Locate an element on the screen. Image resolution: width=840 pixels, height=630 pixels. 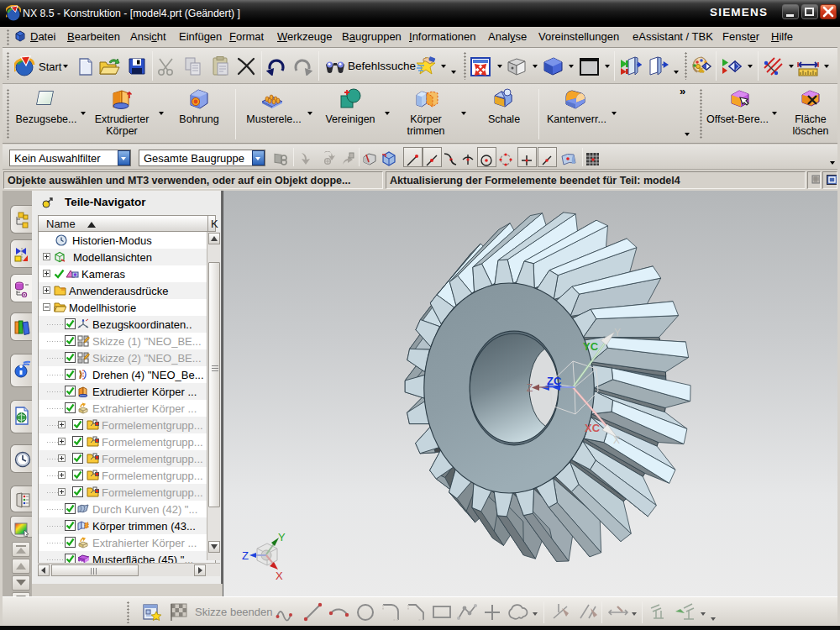
svg-text: XC is located at coordinates (593, 428).